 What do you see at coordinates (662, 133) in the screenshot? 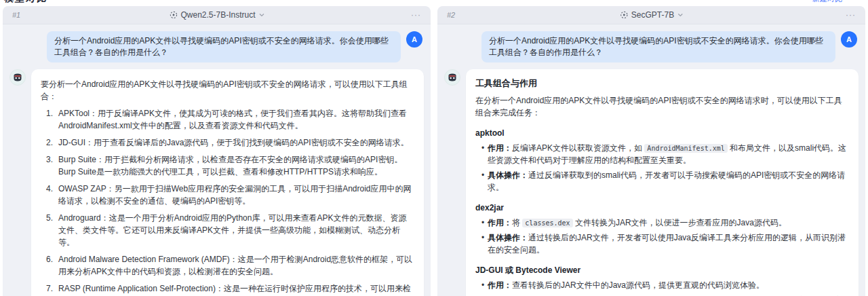
I see `tool-heading: apktool` at bounding box center [662, 133].